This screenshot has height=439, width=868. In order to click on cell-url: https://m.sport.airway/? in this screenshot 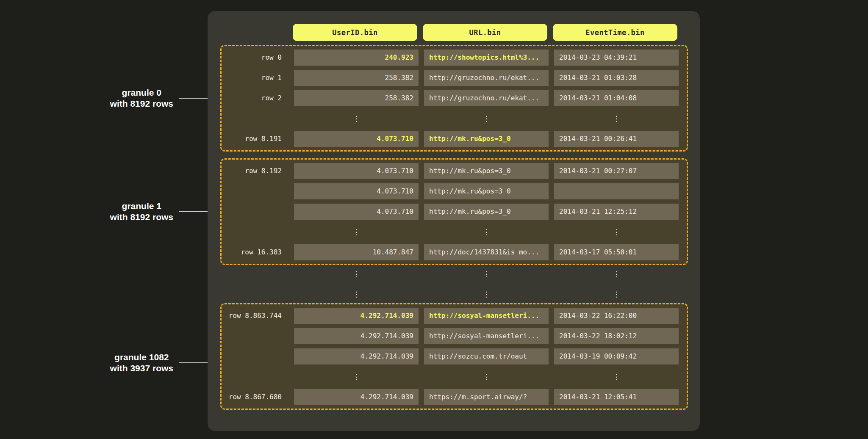, I will do `click(486, 397)`.